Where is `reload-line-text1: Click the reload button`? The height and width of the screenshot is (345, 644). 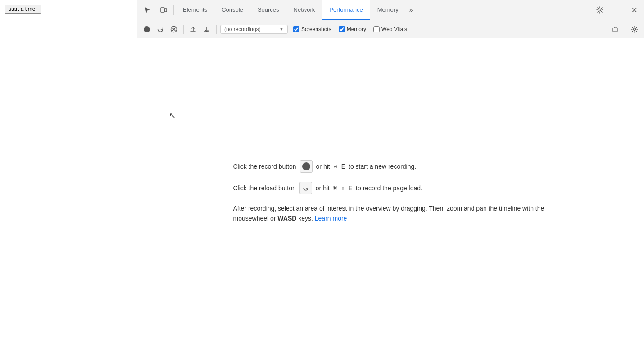
reload-line-text1: Click the reload button is located at coordinates (265, 188).